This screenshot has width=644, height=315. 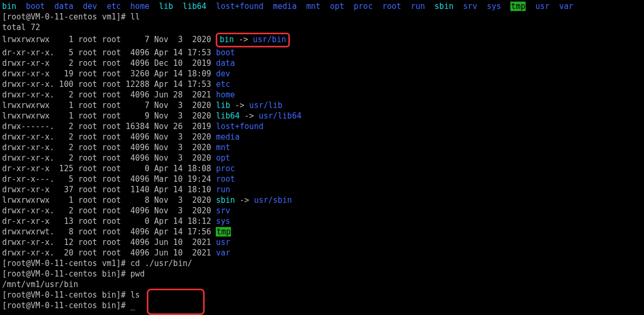 I want to click on dir-entry: bin, so click(x=9, y=6).